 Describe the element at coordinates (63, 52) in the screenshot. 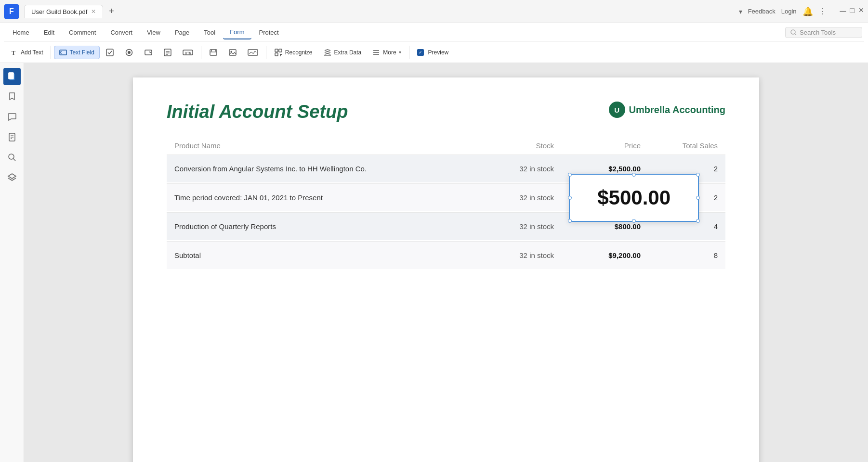

I see `text-field-icon` at that location.